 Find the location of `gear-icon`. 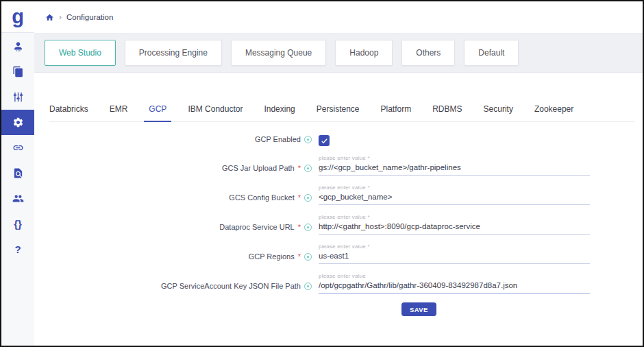

gear-icon is located at coordinates (18, 122).